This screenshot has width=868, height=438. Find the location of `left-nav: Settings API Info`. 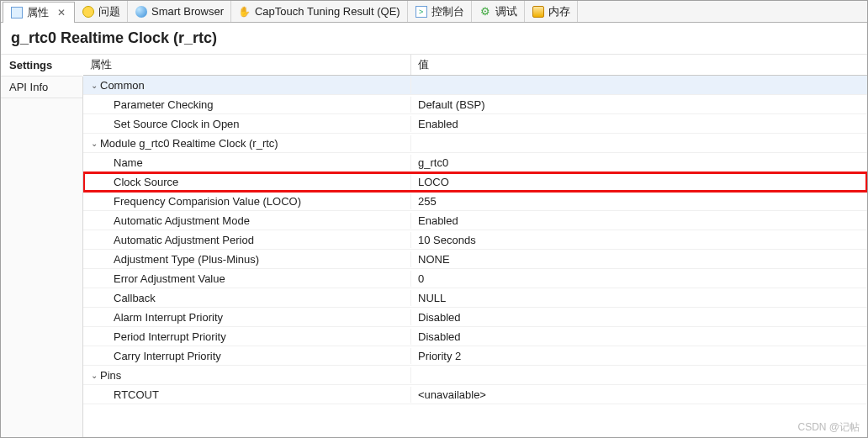

left-nav: Settings API Info is located at coordinates (42, 245).